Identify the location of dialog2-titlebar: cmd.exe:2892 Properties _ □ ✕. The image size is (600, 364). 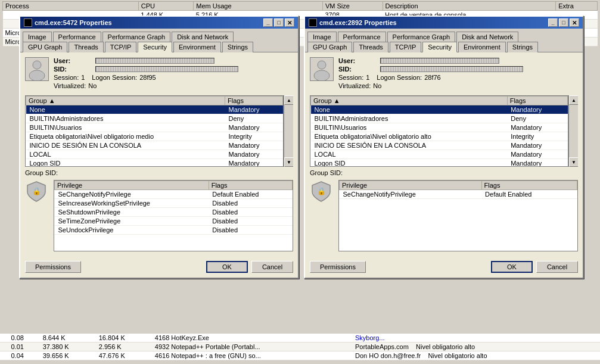
(444, 23).